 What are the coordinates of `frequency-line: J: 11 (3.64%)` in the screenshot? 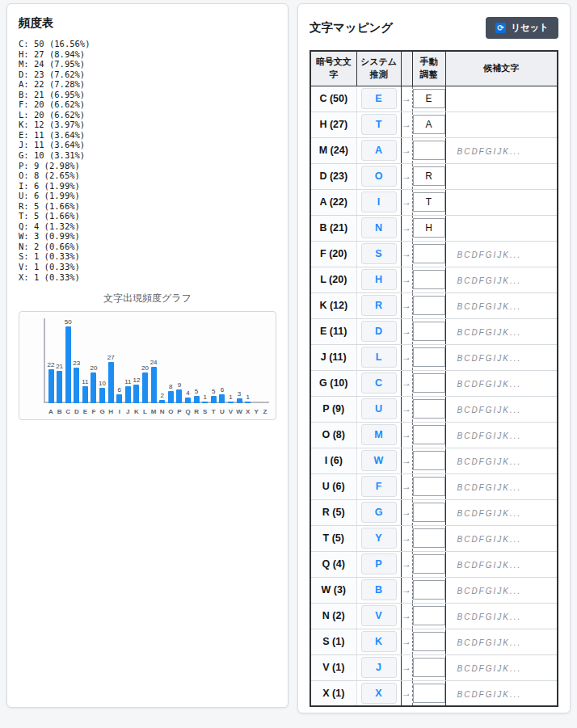 It's located at (147, 145).